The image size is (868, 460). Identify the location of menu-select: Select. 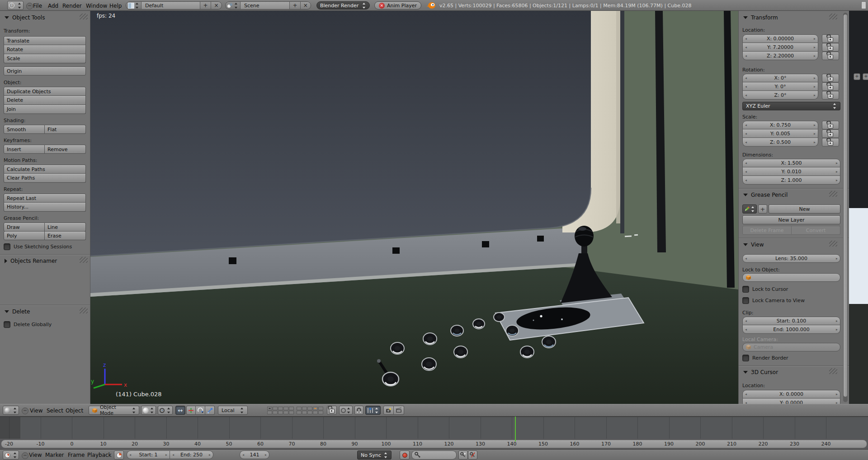
(55, 411).